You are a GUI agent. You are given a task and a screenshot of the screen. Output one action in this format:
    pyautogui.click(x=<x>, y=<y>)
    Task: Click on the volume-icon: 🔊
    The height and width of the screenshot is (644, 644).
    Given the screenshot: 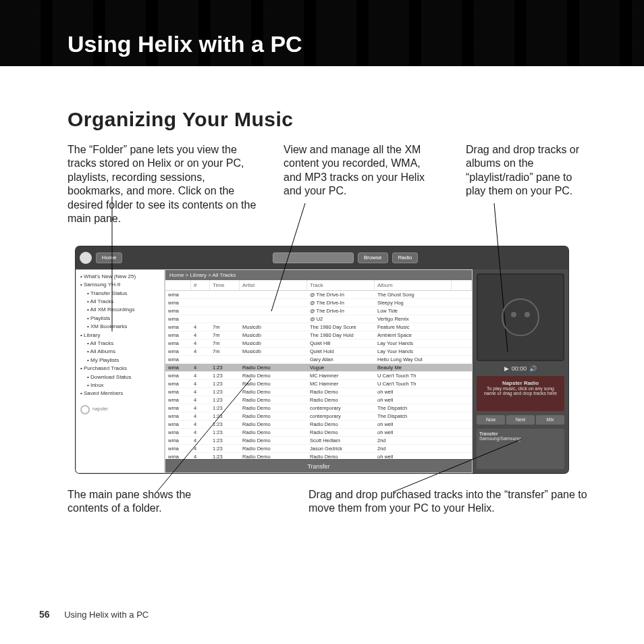 What is the action you would take?
    pyautogui.click(x=533, y=369)
    